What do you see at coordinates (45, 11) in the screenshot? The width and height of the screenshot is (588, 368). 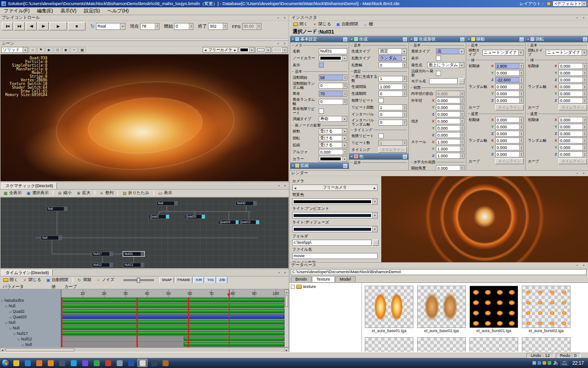 I see `menu-item-1: 編集(E)` at bounding box center [45, 11].